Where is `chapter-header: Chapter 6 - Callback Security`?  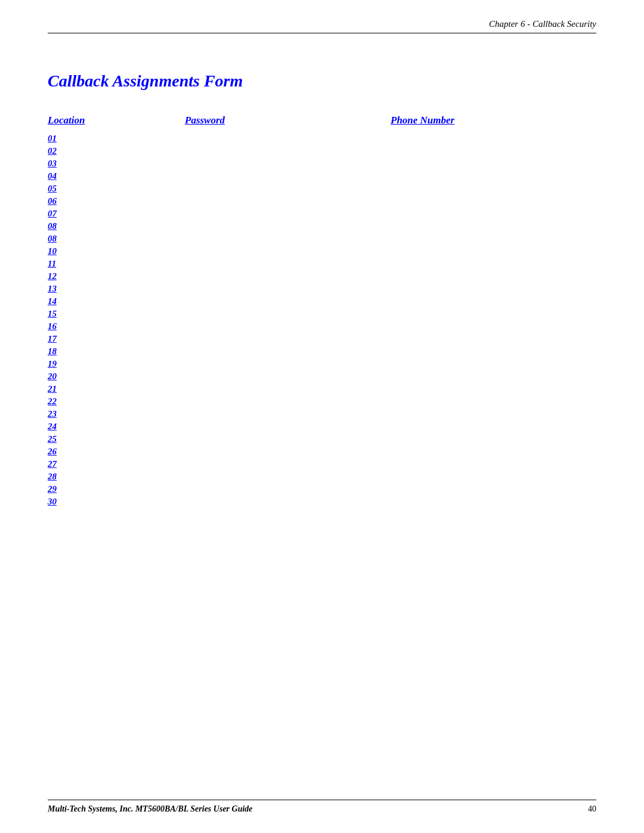
chapter-header: Chapter 6 - Callback Security is located at coordinates (543, 24).